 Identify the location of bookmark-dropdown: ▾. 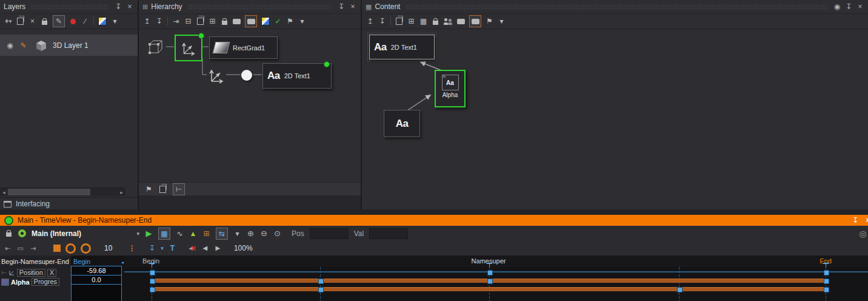
(502, 21).